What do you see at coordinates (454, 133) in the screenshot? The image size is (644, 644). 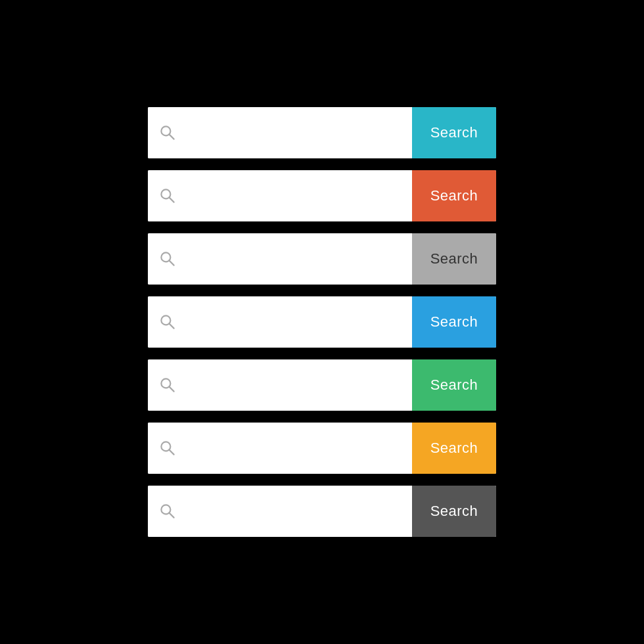 I see `search-button-1: Search` at bounding box center [454, 133].